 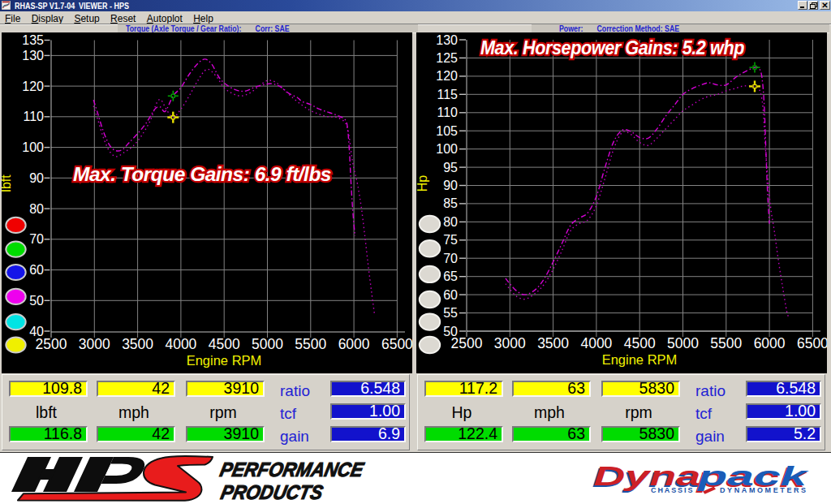 I want to click on svg-text: 85, so click(x=450, y=203).